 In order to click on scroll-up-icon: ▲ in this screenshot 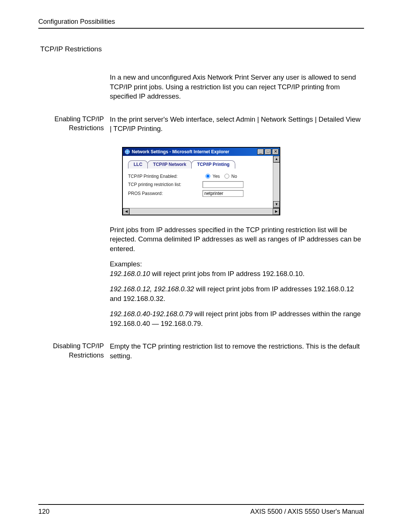, I will do `click(277, 159)`.